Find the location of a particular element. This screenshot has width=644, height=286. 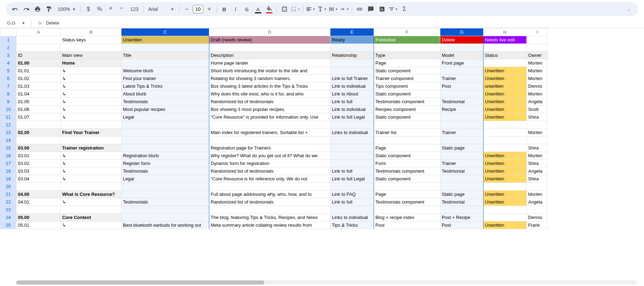

row-header-7: 7 is located at coordinates (8, 86).